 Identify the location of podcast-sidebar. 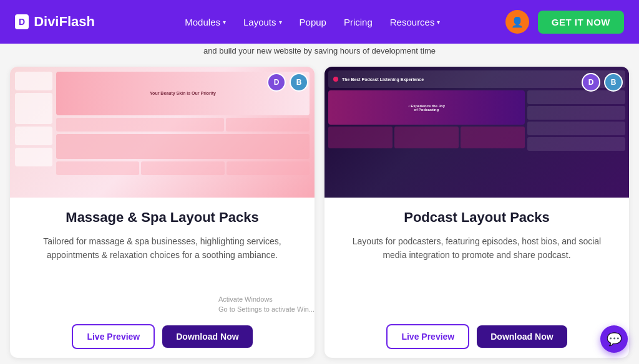
(577, 142).